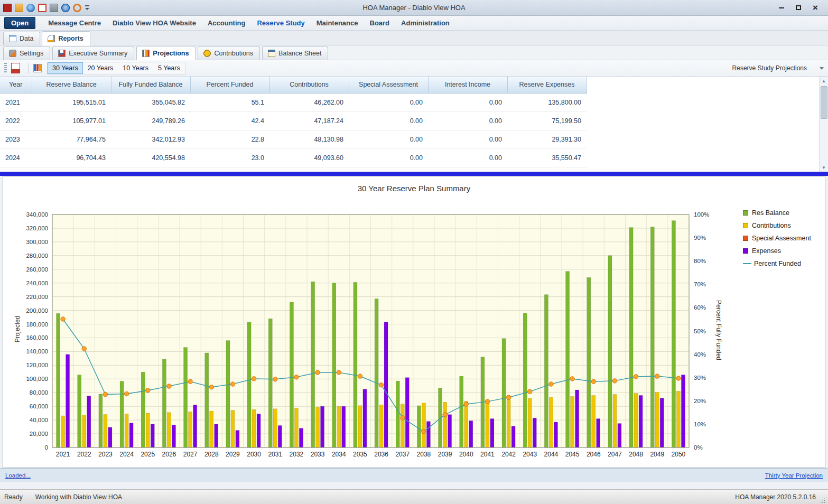 The width and height of the screenshot is (828, 504). I want to click on value-cell: 46,262.00, so click(309, 102).